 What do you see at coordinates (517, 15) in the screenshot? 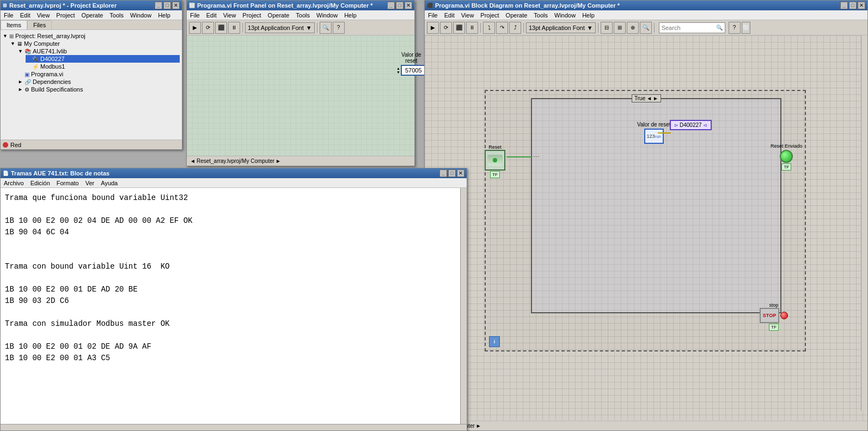
I see `bd-menu-operate: Operate` at bounding box center [517, 15].